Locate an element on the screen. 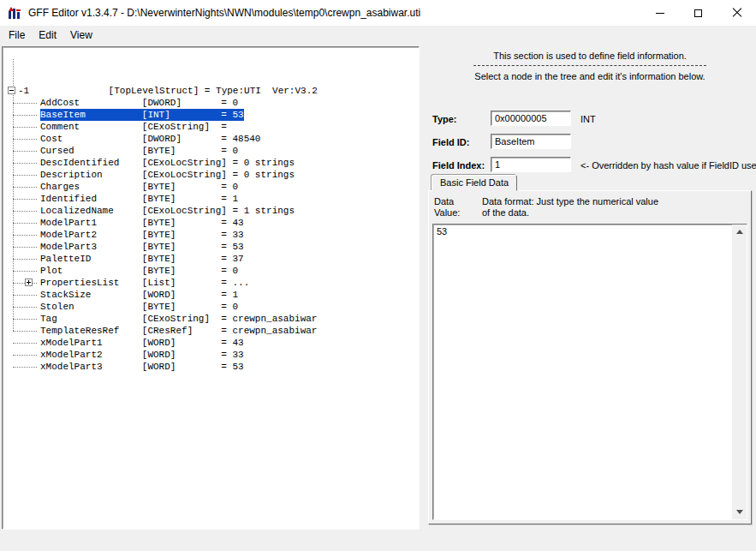  tree-node-stolen: Stolen [BYTE] = 0 is located at coordinates (211, 307).